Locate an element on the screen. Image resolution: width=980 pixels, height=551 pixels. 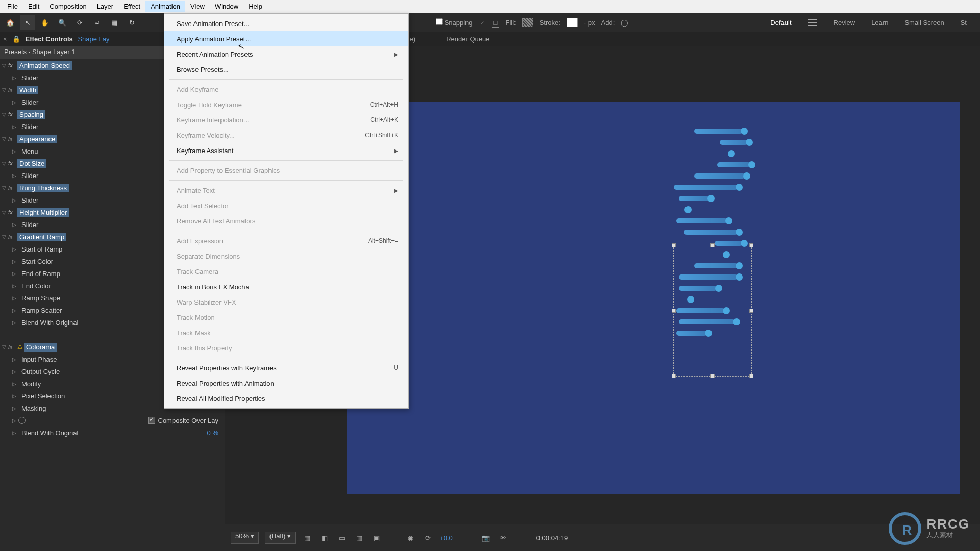
watermark-text: RRCG is located at coordinates (948, 524).